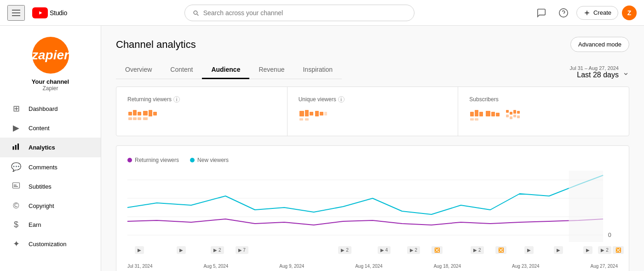 The image size is (644, 271). Describe the element at coordinates (51, 147) in the screenshot. I see `sidebar-item-analytics: Analytics` at that location.